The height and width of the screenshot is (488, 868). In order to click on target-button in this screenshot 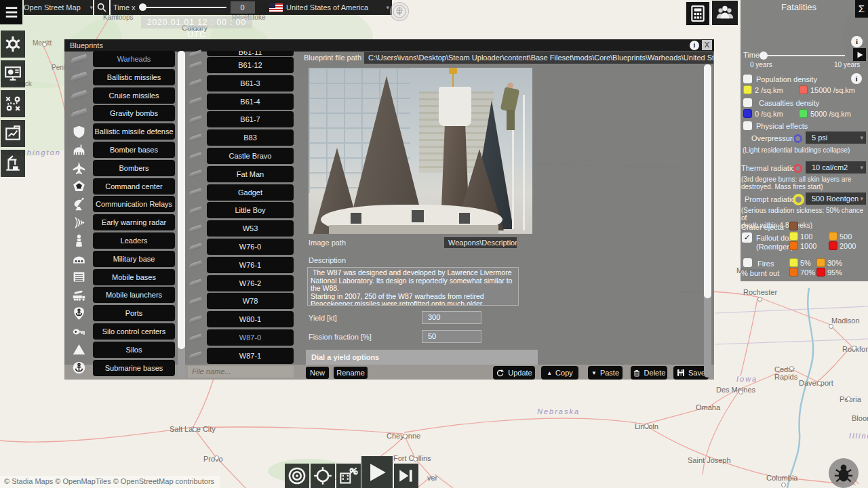, I will do `click(323, 476)`.